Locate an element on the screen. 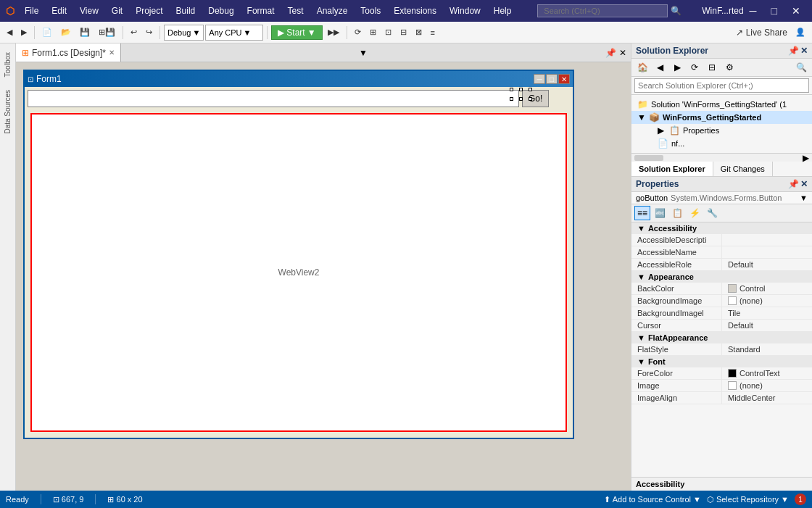 This screenshot has height=508, width=812. form-maximize: □ is located at coordinates (552, 79).